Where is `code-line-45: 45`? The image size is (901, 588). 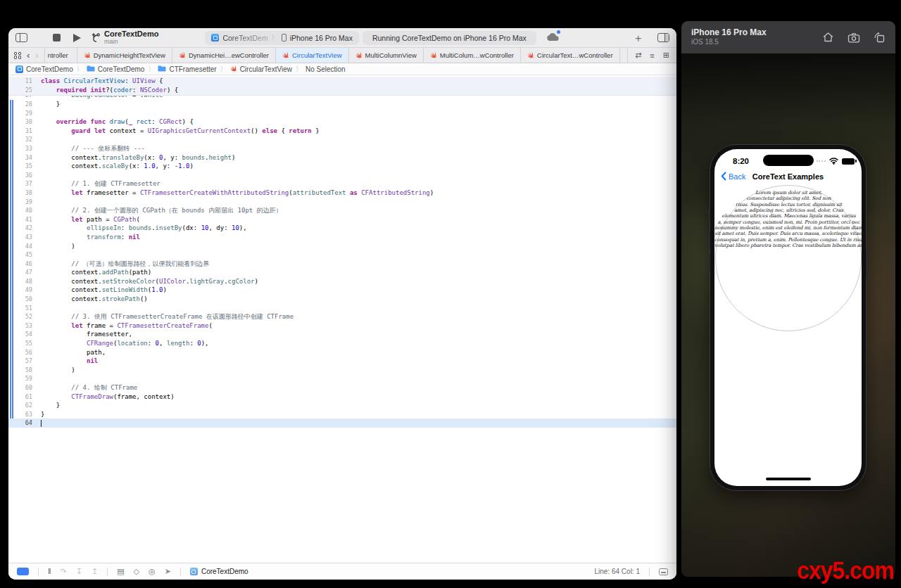
code-line-45: 45 is located at coordinates (342, 255).